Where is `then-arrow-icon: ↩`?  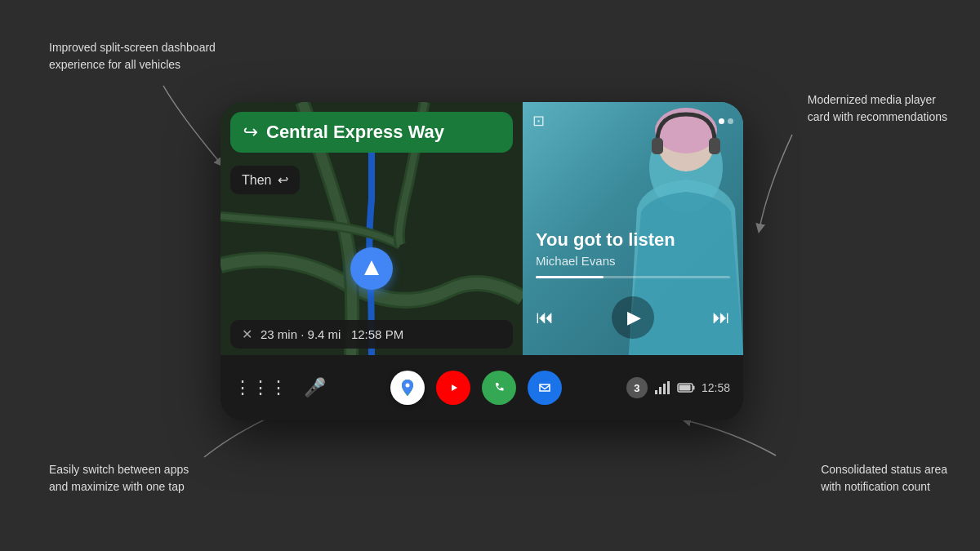 then-arrow-icon: ↩ is located at coordinates (283, 180).